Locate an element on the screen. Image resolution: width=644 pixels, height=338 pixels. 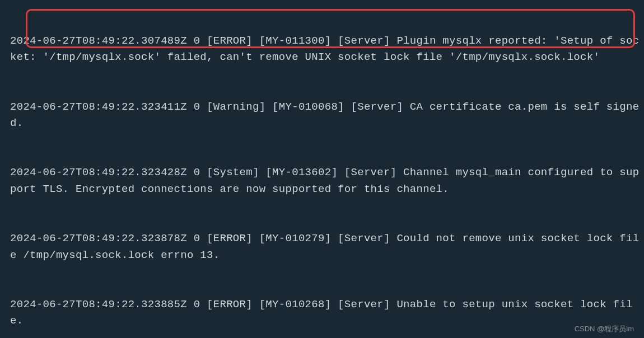
log-line: 2024-06-27T08:49:22.323411Z 0 [Warning] … is located at coordinates (325, 115).